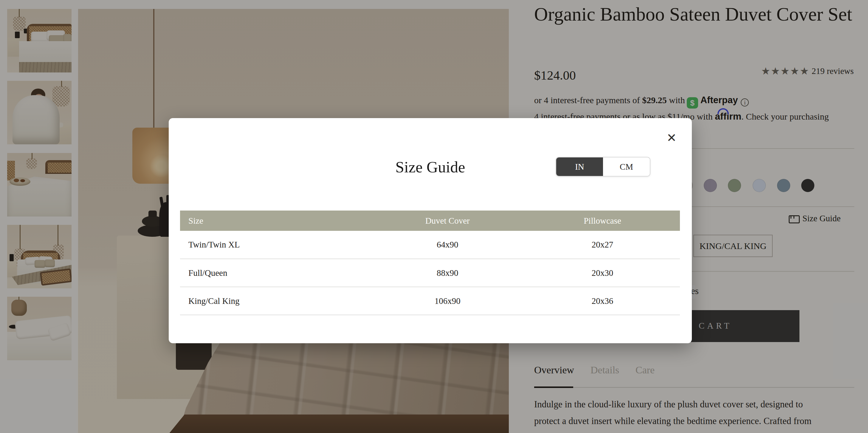 This screenshot has width=868, height=433. What do you see at coordinates (430, 301) in the screenshot?
I see `table-row: King/Cal King 106x90 20x36` at bounding box center [430, 301].